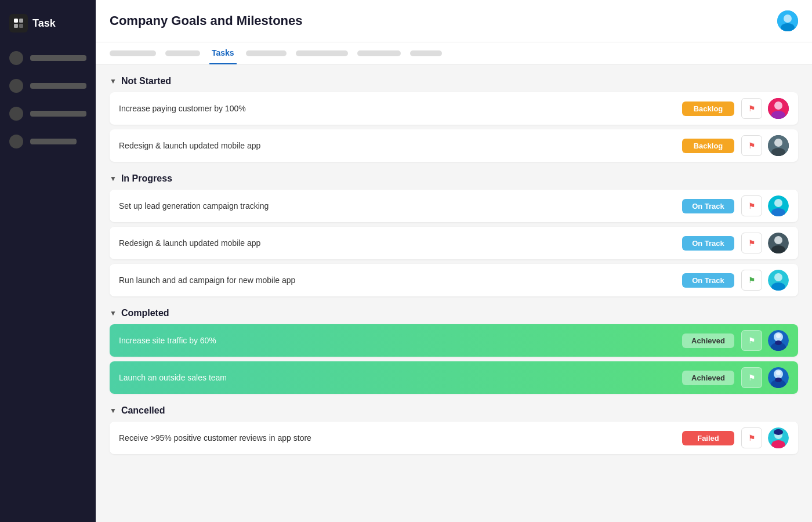 This screenshot has width=812, height=522. Describe the element at coordinates (454, 21) in the screenshot. I see `header: Company Goals and Milestones` at that location.